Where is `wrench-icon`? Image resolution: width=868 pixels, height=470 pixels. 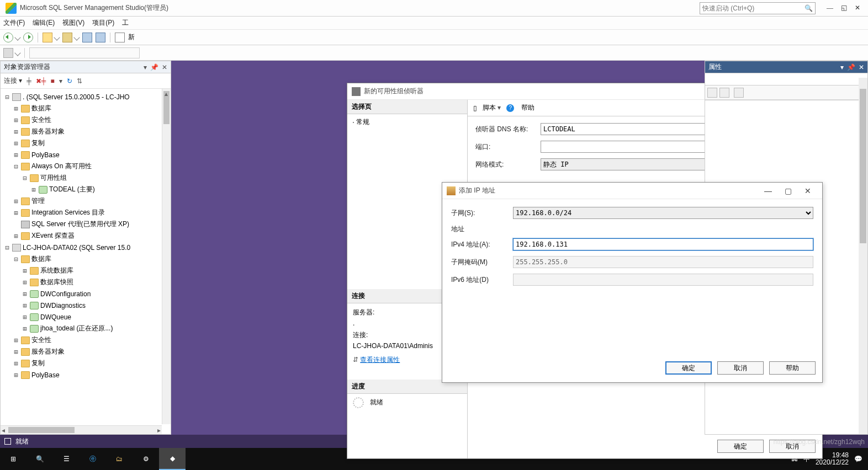
wrench-icon is located at coordinates (739, 93).